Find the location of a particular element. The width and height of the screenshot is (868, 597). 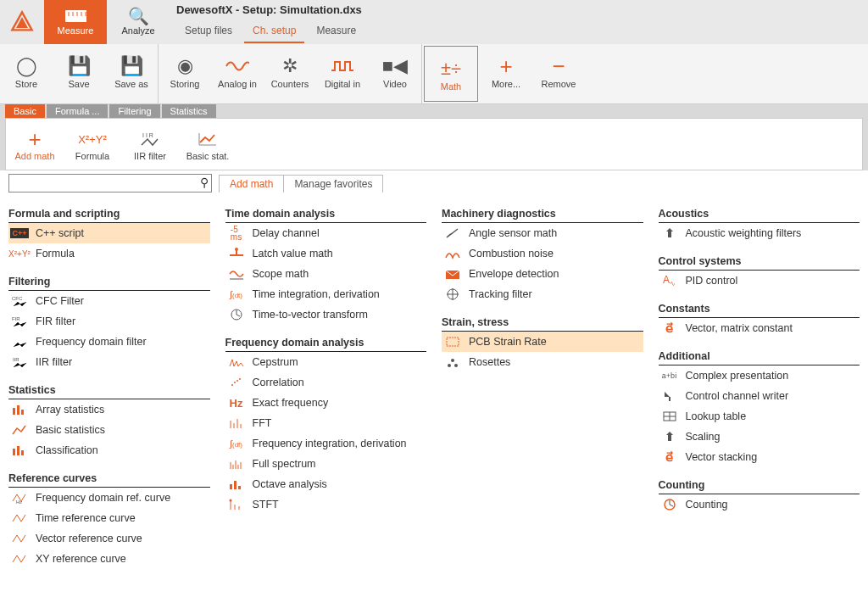

category-head: Reference curves is located at coordinates (109, 477).